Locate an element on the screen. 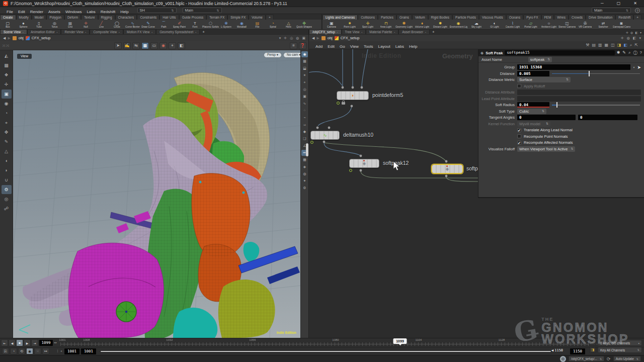 The image size is (644, 362). shelf-tool: ✹Distant Light is located at coordinates (440, 24).